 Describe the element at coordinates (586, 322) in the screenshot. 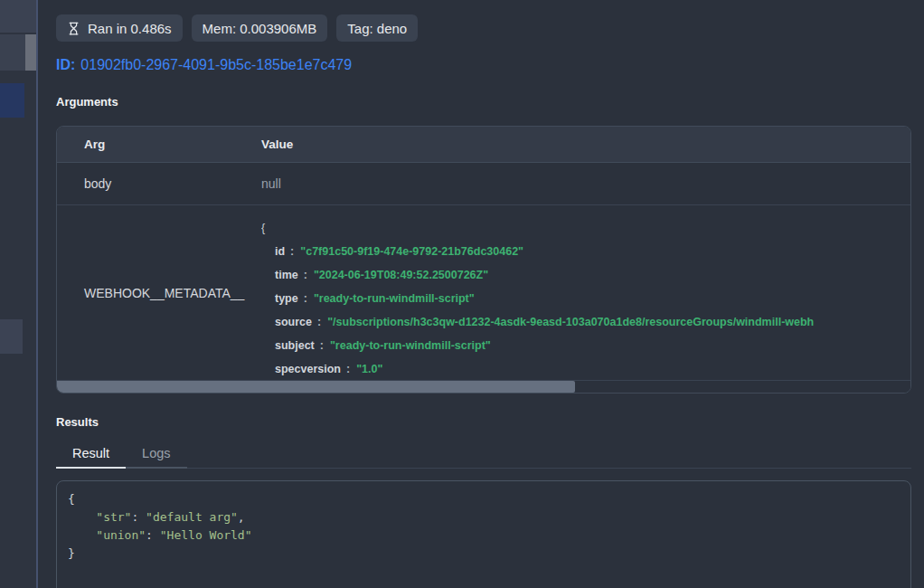

I see `metadata-entry-source: source:"/subscriptions/h3c3qw-d1232-4asd…` at that location.